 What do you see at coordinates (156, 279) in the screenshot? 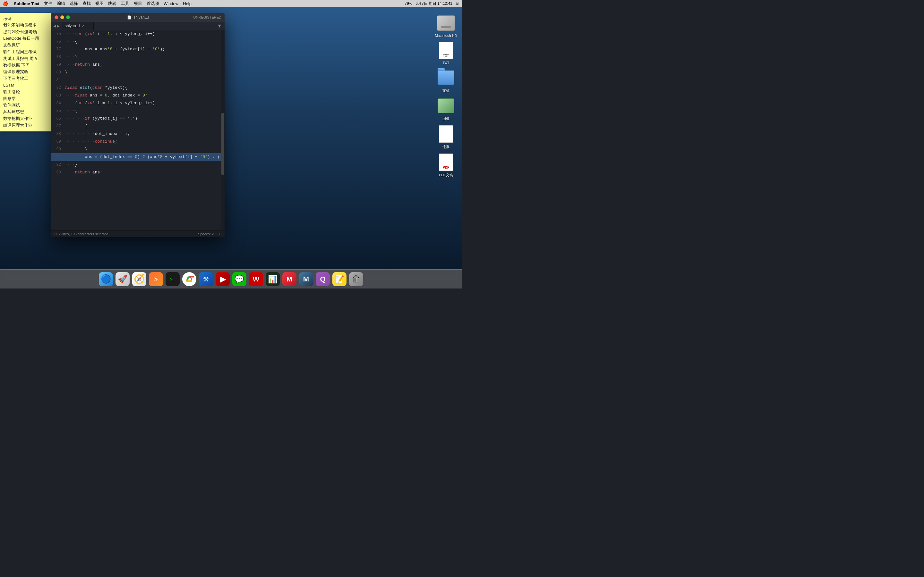
I see `dock-sublime: S` at bounding box center [156, 279].